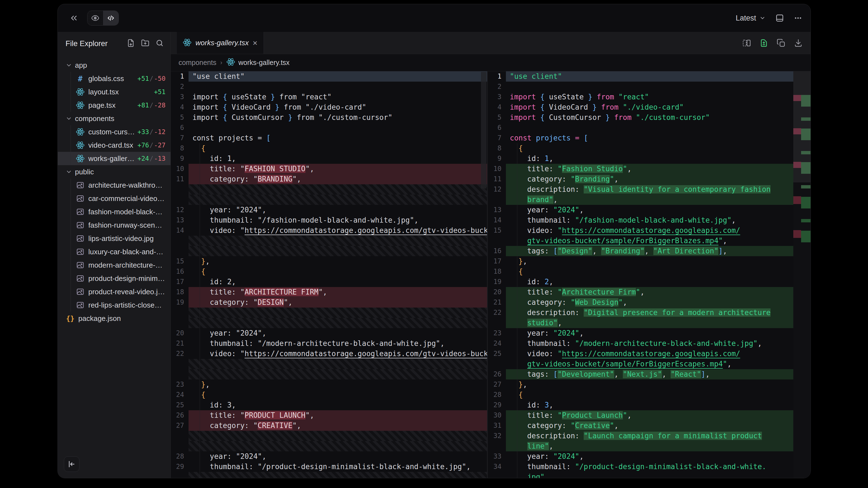 The image size is (868, 488). I want to click on code-line-old: 25 id: 3,, so click(329, 405).